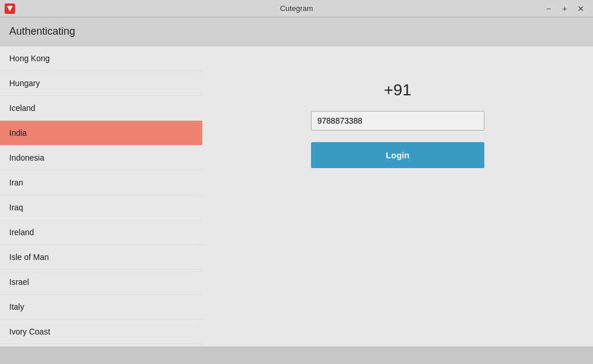 This screenshot has height=364, width=593. What do you see at coordinates (101, 59) in the screenshot?
I see `country-item: Hong Kong` at bounding box center [101, 59].